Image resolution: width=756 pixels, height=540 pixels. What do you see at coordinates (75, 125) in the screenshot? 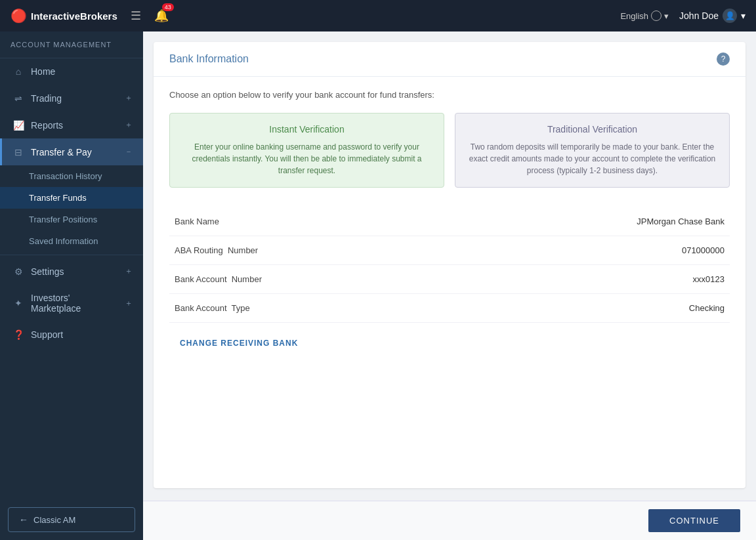
I see `sidebar-item-reports-label: Reports` at bounding box center [75, 125].